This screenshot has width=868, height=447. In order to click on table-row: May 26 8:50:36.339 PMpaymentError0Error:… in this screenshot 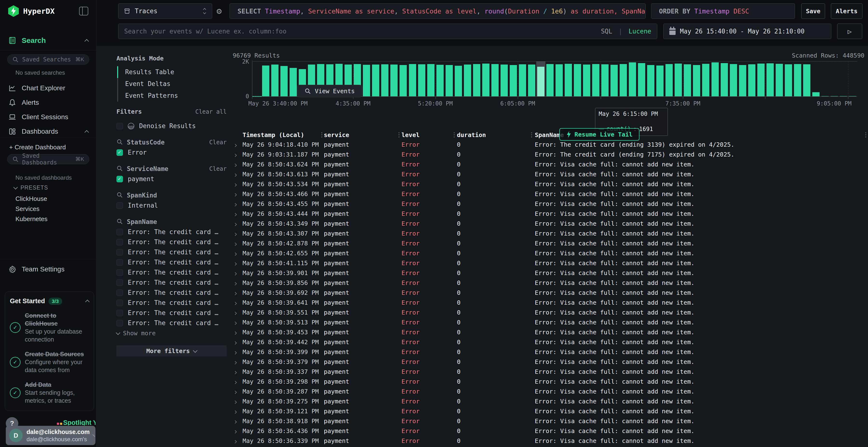, I will do `click(549, 441)`.